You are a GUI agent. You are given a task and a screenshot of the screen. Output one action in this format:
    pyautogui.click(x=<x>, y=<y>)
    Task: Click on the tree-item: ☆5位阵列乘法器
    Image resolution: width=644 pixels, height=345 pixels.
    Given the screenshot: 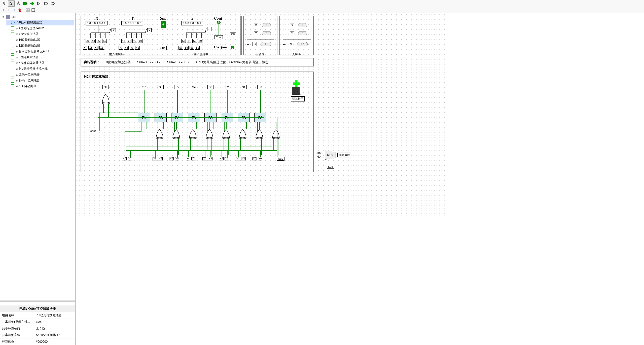 What is the action you would take?
    pyautogui.click(x=40, y=57)
    